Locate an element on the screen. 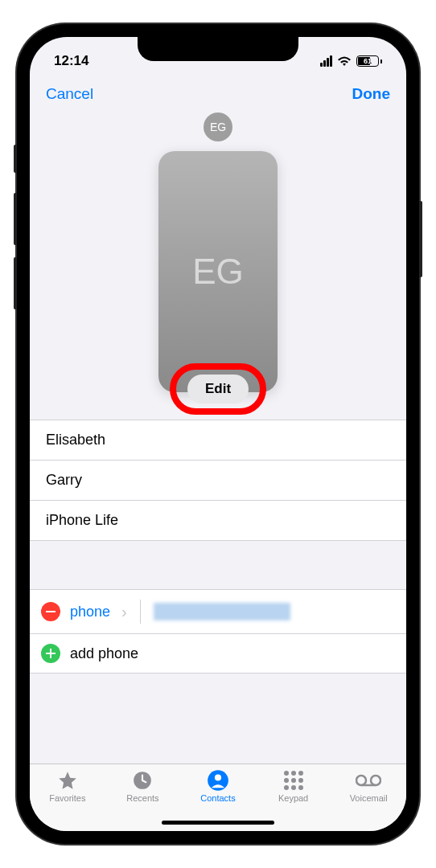 Image resolution: width=436 pixels, height=868 pixels. mute-switch is located at coordinates (15, 159).